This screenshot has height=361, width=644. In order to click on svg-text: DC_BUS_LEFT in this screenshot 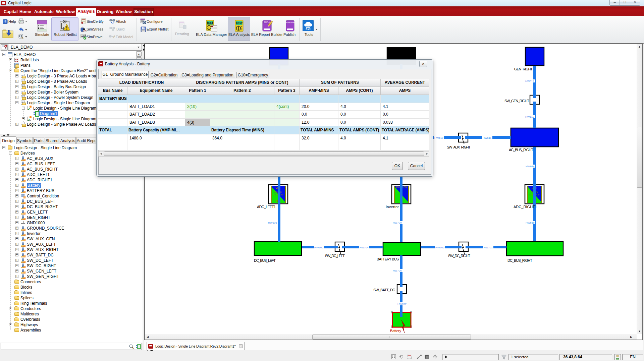, I will do `click(265, 260)`.